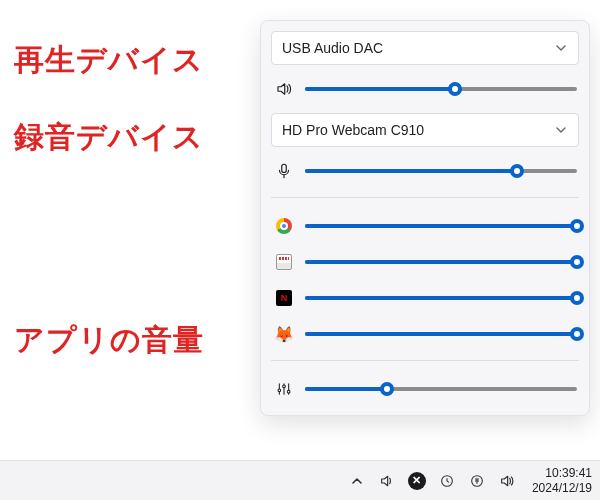 The image size is (600, 500). I want to click on playback-volume-slider, so click(441, 89).